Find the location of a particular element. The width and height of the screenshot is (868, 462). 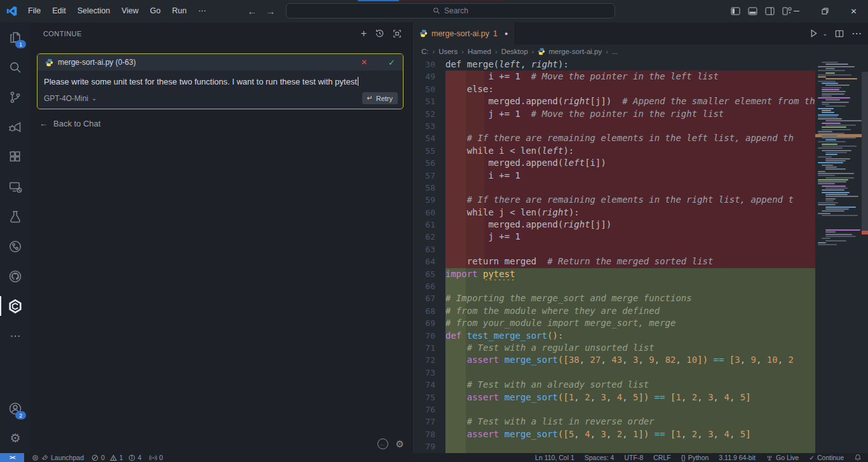

breadcrumb-desktop: Desktop is located at coordinates (515, 51).